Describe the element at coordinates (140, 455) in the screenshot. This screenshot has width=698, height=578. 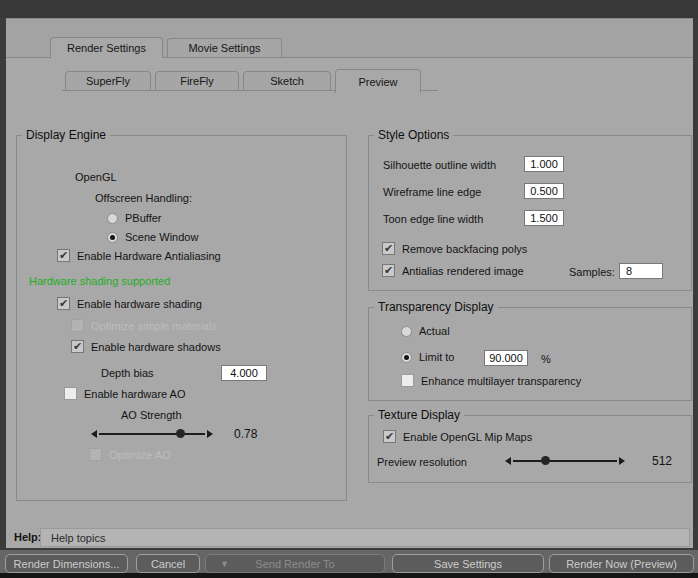
I see `optimize-ao-label: Optimize AO` at that location.